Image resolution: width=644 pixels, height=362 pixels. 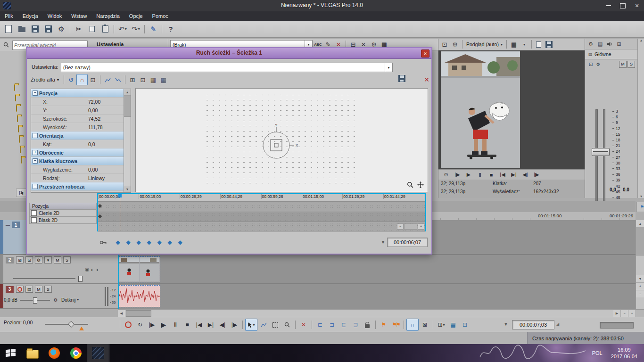 What do you see at coordinates (92, 270) in the screenshot?
I see `parent-composite-icon: ◐` at bounding box center [92, 270].